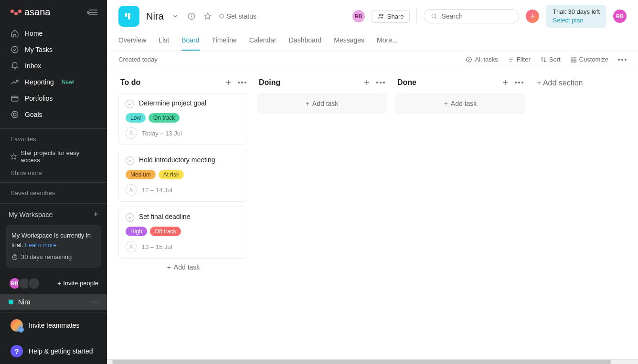  Describe the element at coordinates (132, 42) in the screenshot. I see `tab-overview: Overview` at that location.